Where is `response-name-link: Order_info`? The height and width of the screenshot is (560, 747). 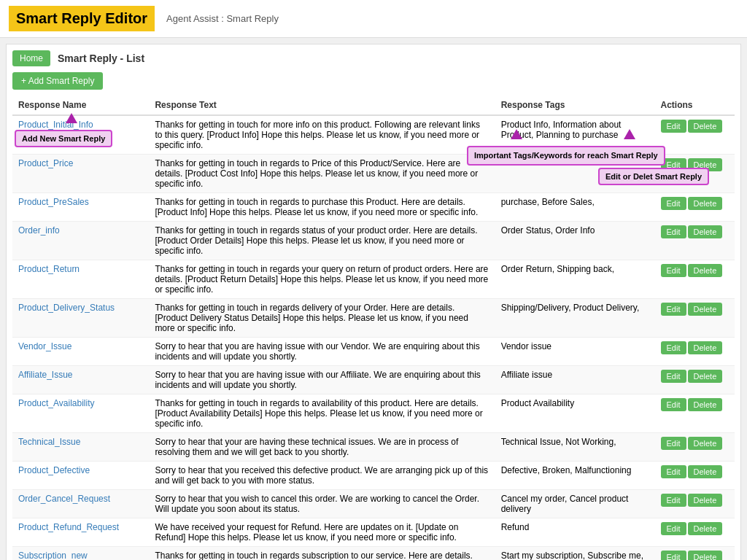
response-name-link: Order_info is located at coordinates (39, 230).